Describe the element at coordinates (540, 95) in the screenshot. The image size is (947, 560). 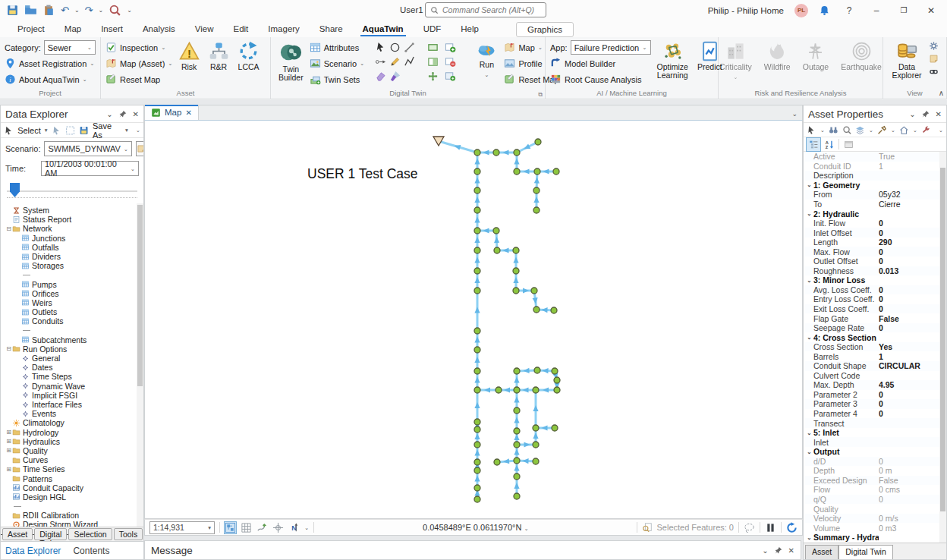
I see `dialog-launcher-icon: ⧉` at that location.